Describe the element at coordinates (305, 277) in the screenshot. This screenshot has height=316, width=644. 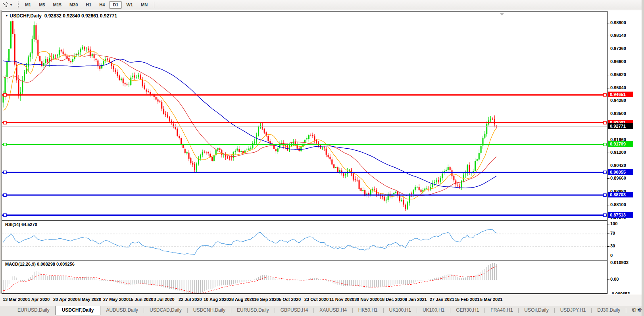
I see `macd-indicator-pane: MACD(12,26,9) 0.008298 0.009256` at that location.